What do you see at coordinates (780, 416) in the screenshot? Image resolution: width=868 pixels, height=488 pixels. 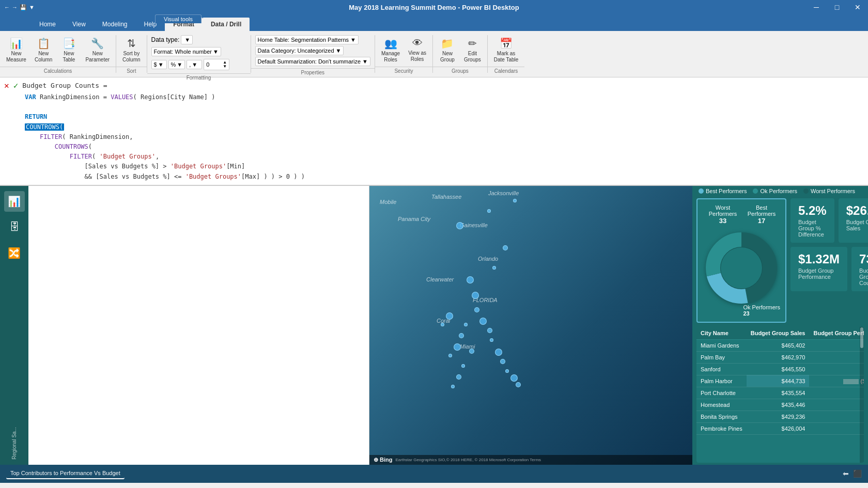 I see `table-row: Bonita Springs$429,236$83,55024.2%` at bounding box center [780, 416].